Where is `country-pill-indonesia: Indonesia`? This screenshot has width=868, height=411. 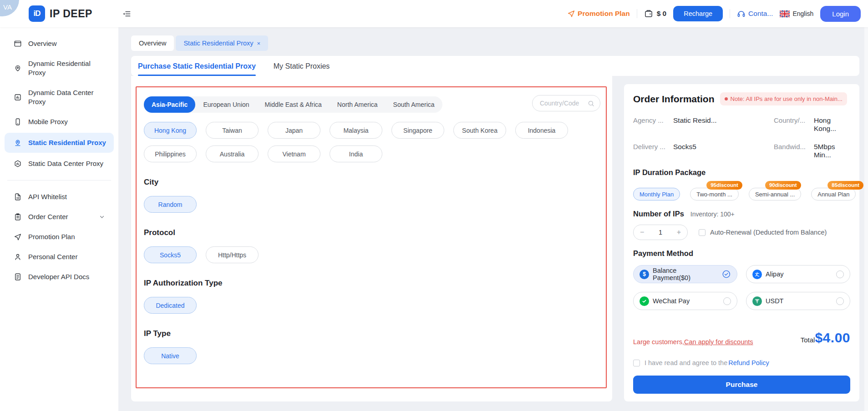 country-pill-indonesia: Indonesia is located at coordinates (542, 130).